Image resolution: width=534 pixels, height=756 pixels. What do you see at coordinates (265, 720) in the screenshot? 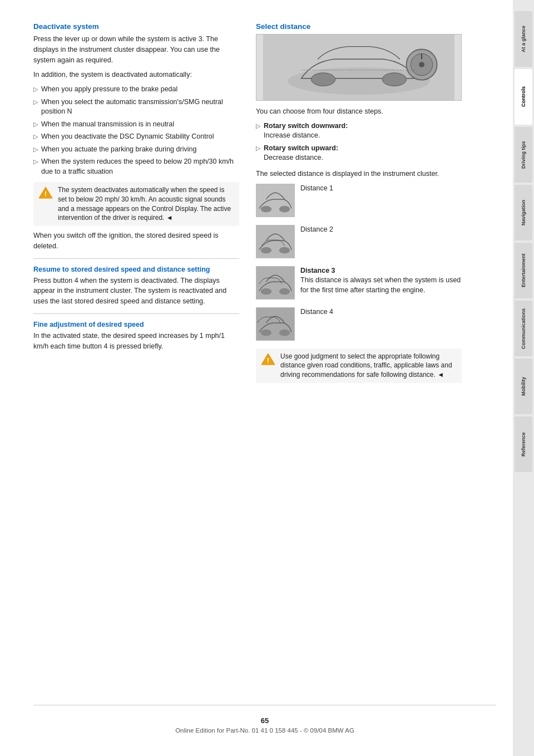
I see `page-number: 65` at bounding box center [265, 720].